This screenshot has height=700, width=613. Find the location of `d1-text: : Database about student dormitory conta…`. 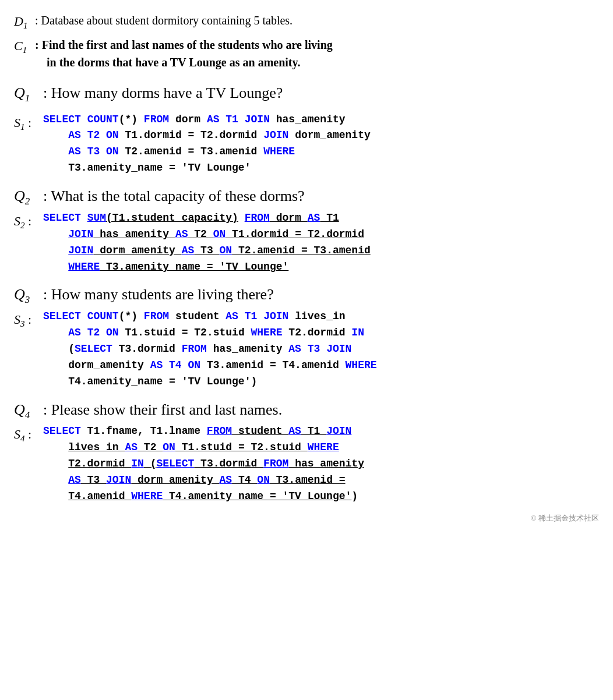

d1-text: : Database about student dormitory conta… is located at coordinates (317, 20).